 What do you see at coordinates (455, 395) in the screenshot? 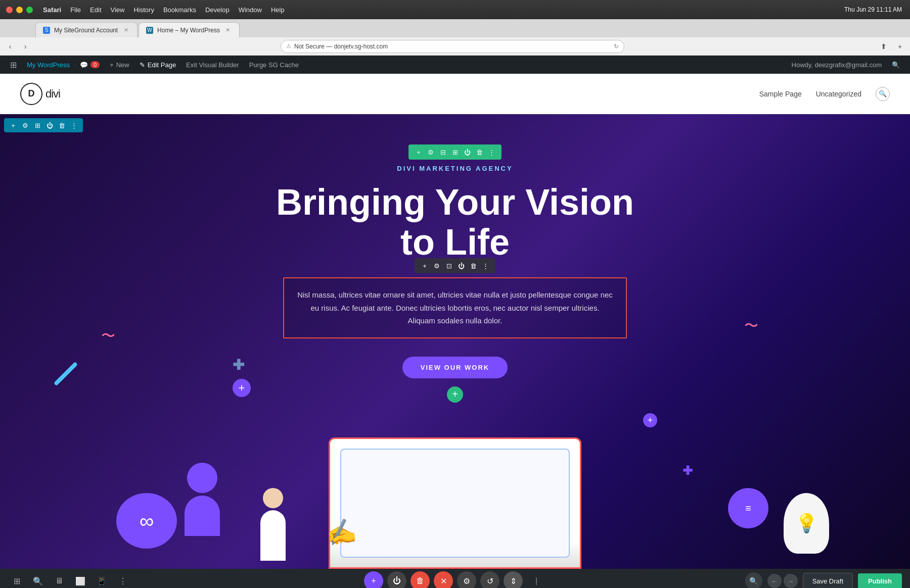
I see `add-module-circle: +` at bounding box center [455, 395].